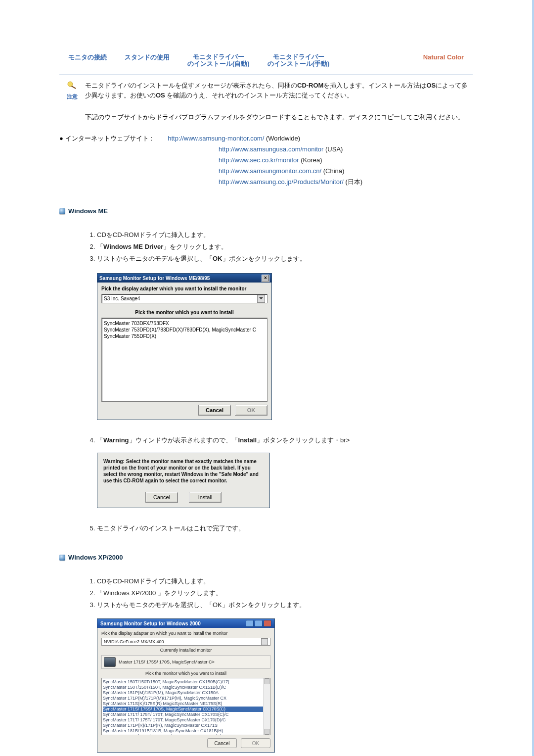  What do you see at coordinates (184, 278) in the screenshot?
I see `me-setup-titlebar: Samsung Monitor Setup for Windows ME/98/…` at bounding box center [184, 278].